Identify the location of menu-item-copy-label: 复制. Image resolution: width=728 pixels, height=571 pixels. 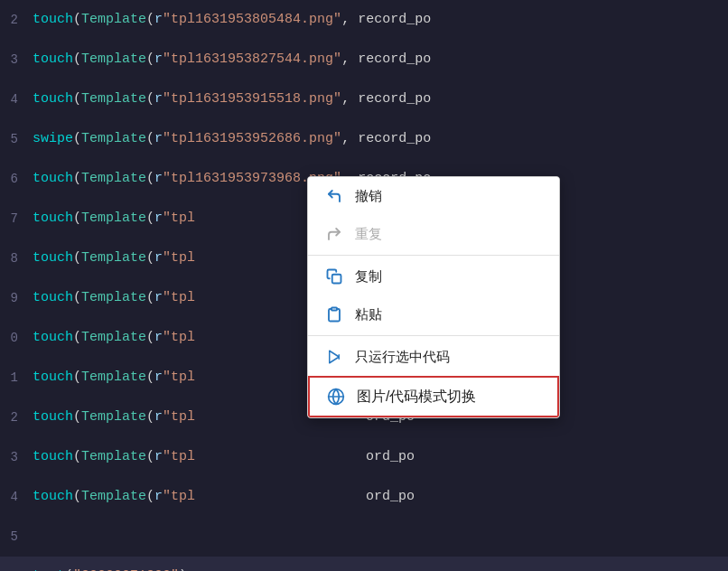
(369, 276).